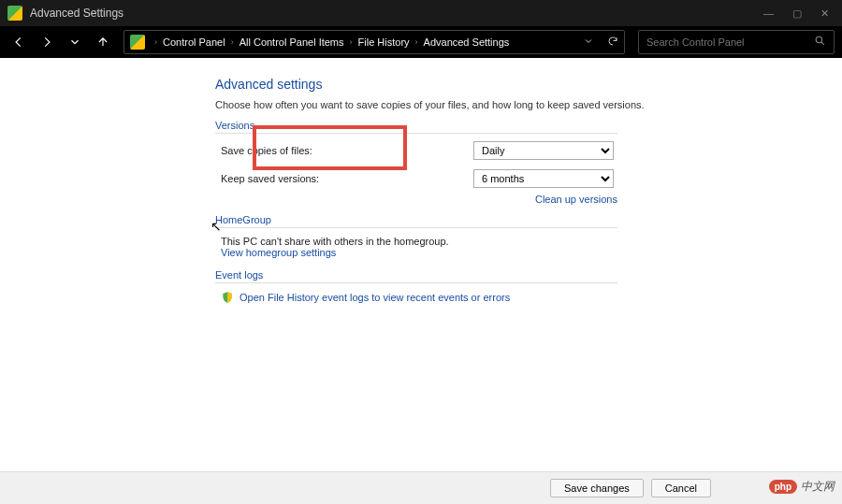 The image size is (842, 504). What do you see at coordinates (374, 42) in the screenshot?
I see `address-bar: › Control Panel › All Control Panel Item…` at bounding box center [374, 42].